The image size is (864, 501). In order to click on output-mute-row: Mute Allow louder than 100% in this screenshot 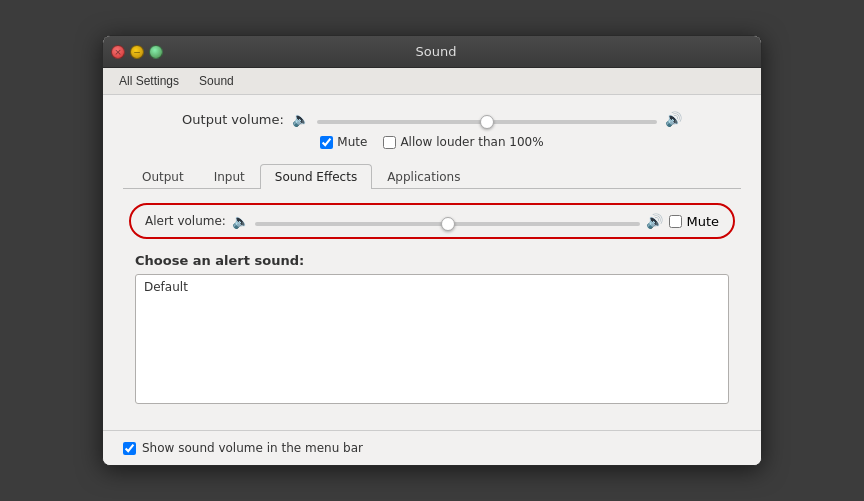, I will do `click(432, 142)`.